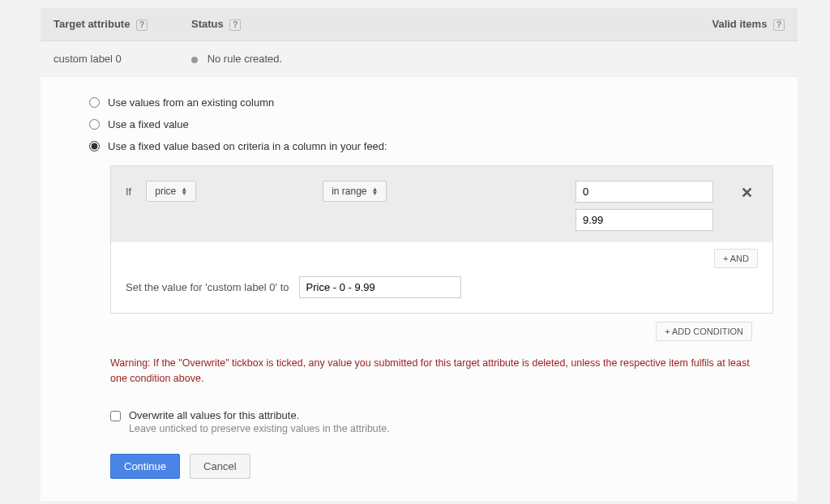 The width and height of the screenshot is (830, 504). I want to click on option-fixed-value: Use a fixed value, so click(431, 125).